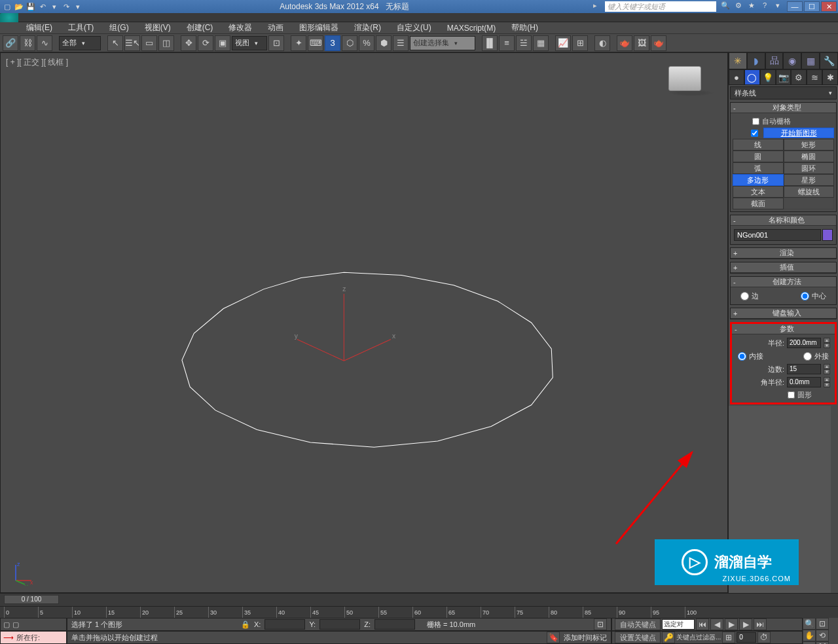  Describe the element at coordinates (795, 7) in the screenshot. I see `minimize-button: —` at that location.